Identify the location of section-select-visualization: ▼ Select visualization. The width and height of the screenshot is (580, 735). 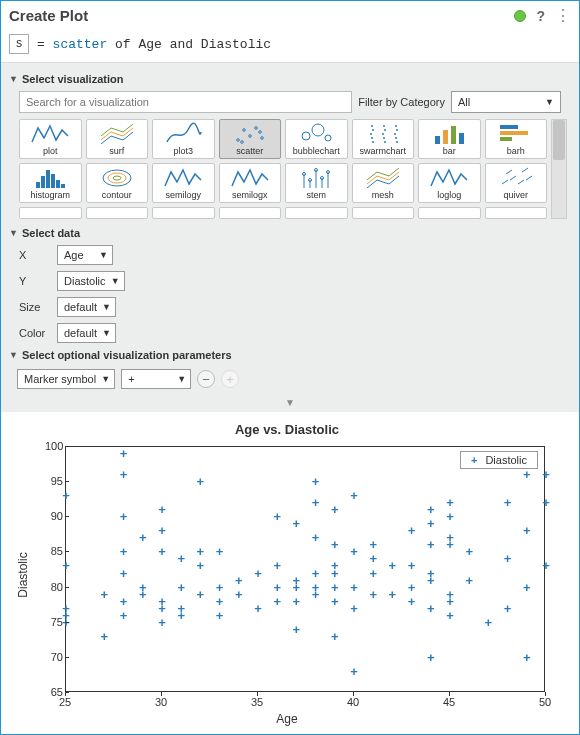
(290, 79).